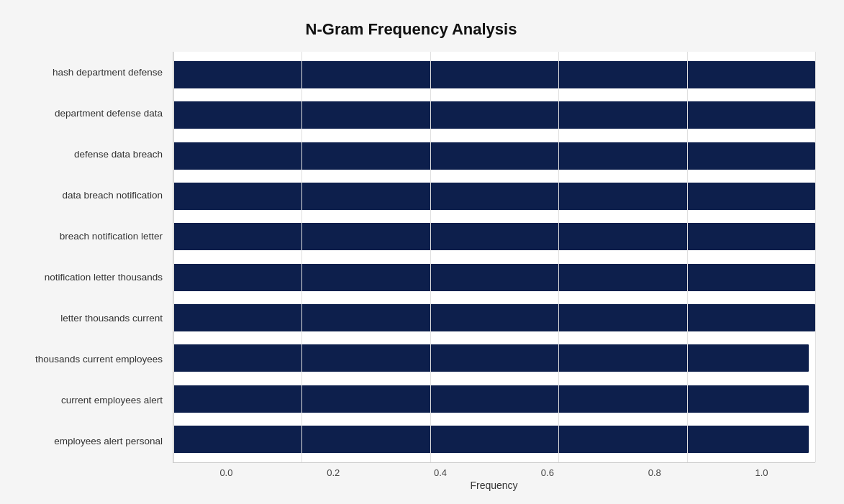 The height and width of the screenshot is (504, 844). What do you see at coordinates (87, 114) in the screenshot?
I see `y-label: department defense data` at bounding box center [87, 114].